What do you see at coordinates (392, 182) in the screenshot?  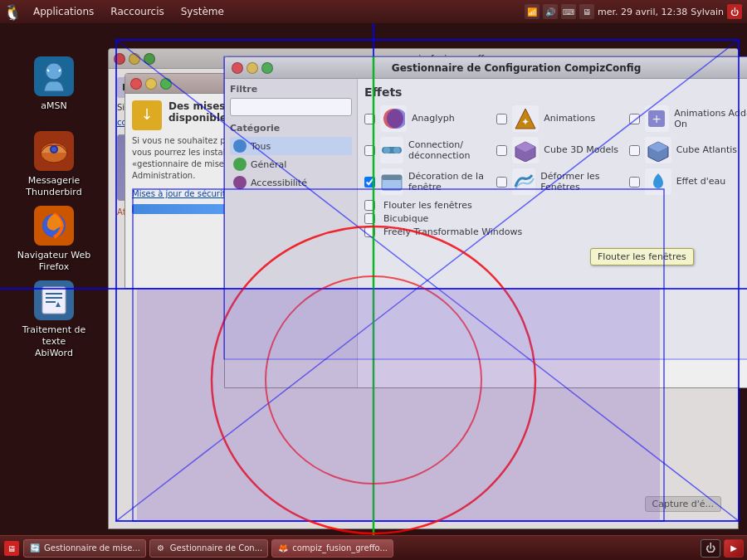 I see `effect-decoration-icon` at bounding box center [392, 182].